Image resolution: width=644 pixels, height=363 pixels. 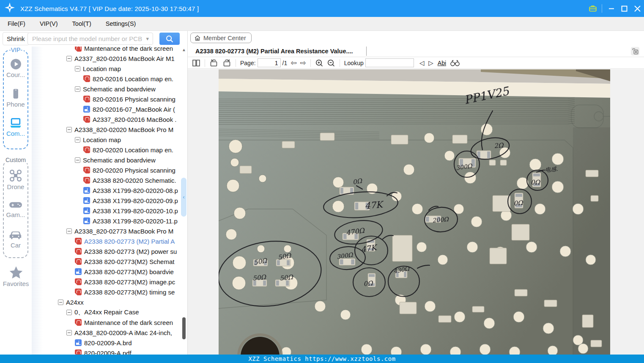 What do you see at coordinates (624, 8) in the screenshot?
I see `maximize-button` at bounding box center [624, 8].